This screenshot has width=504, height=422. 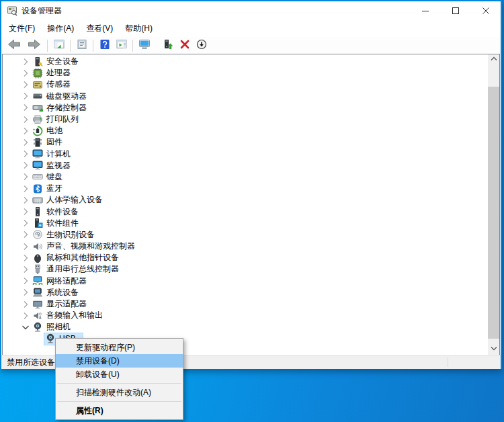 I want to click on tree-item: 传感器, so click(x=245, y=85).